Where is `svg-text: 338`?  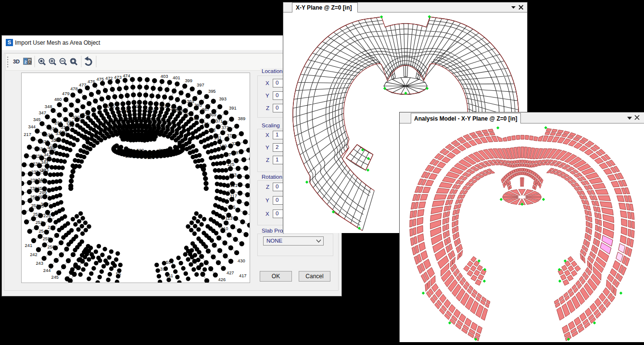
svg-text: 338 is located at coordinates (55, 140).